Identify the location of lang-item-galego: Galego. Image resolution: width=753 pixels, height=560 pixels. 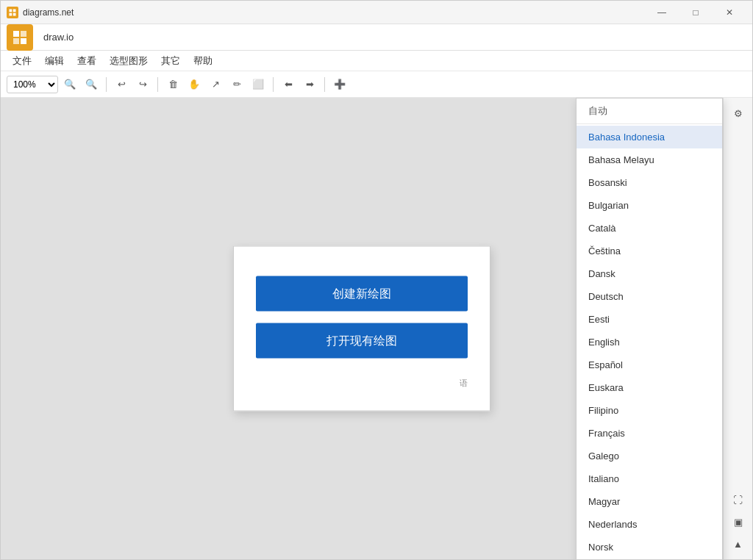
(649, 456).